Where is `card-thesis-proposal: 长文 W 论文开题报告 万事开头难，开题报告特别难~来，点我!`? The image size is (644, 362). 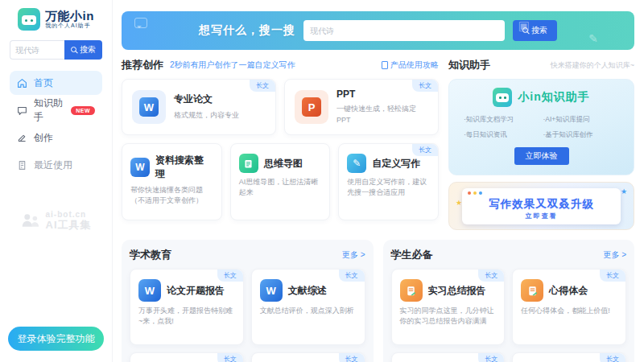
card-thesis-proposal: 长文 W 论文开题报告 万事开头难，开题报告特别难~来，点我! is located at coordinates (187, 307).